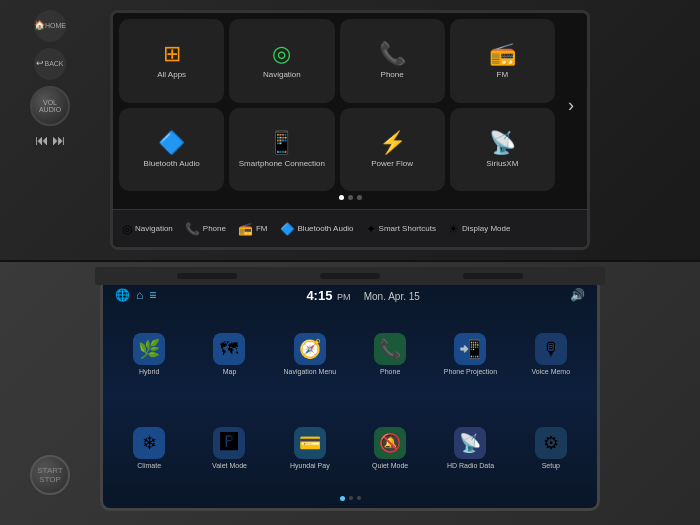 This screenshot has height=525, width=700. I want to click on nav-bar-label: Navigation, so click(154, 229).